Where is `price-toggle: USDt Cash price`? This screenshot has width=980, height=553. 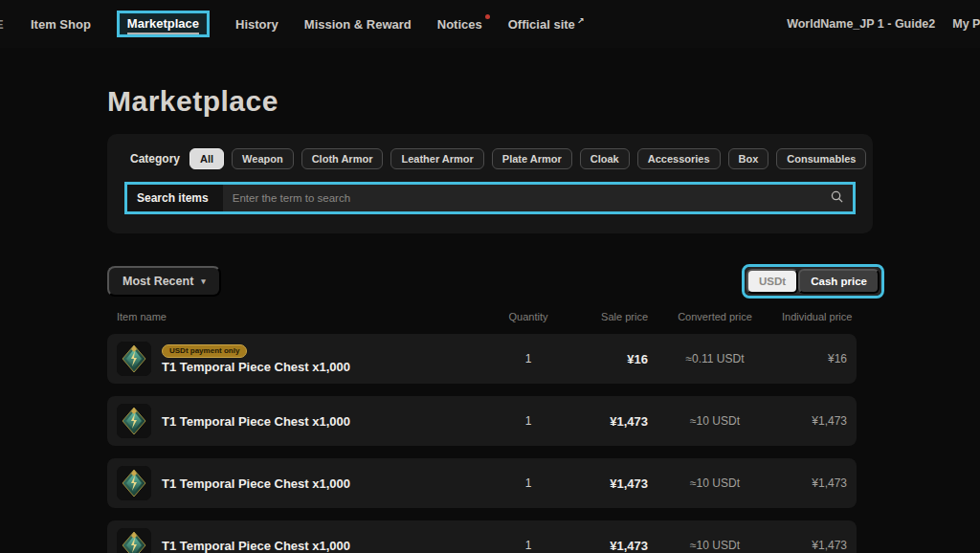
price-toggle: USDt Cash price is located at coordinates (813, 281).